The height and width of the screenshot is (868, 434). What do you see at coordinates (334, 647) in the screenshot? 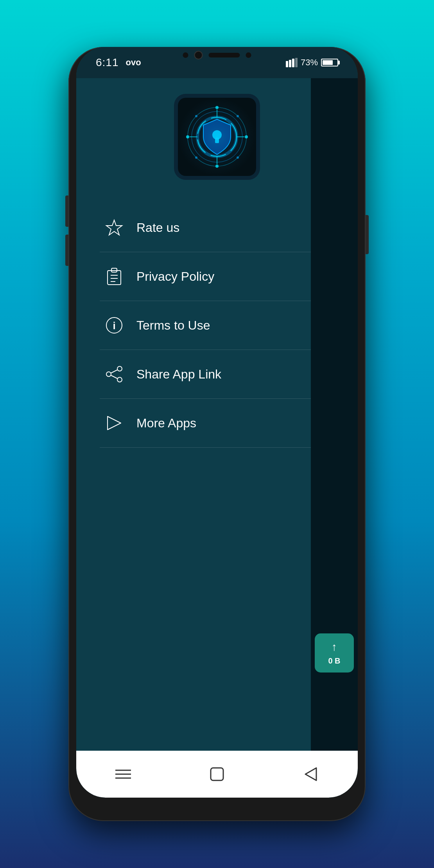
I see `upload-arrow-icon: ↑` at bounding box center [334, 647].